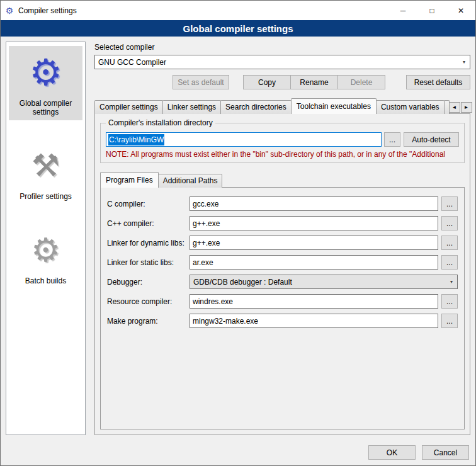  Describe the element at coordinates (446, 452) in the screenshot. I see `cancel-button: Cancel` at that location.